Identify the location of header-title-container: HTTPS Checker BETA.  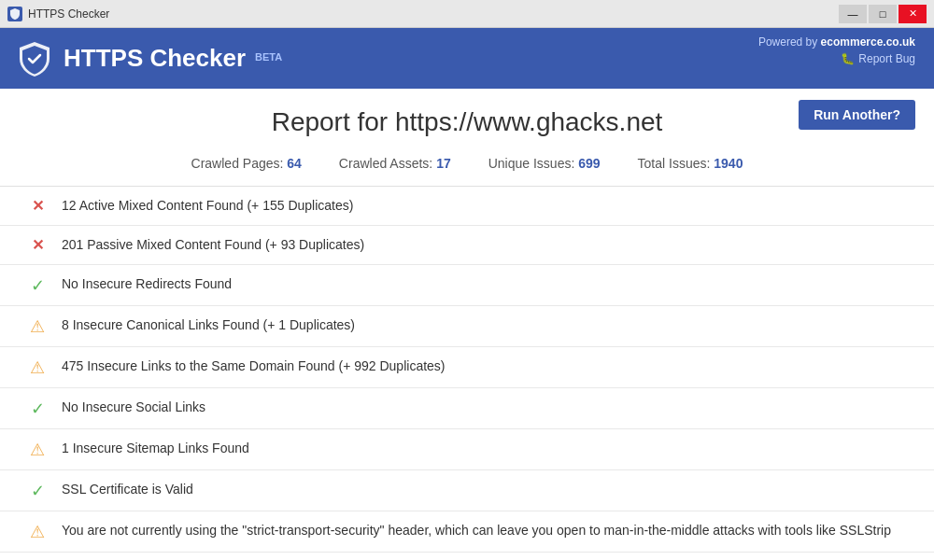
(173, 58).